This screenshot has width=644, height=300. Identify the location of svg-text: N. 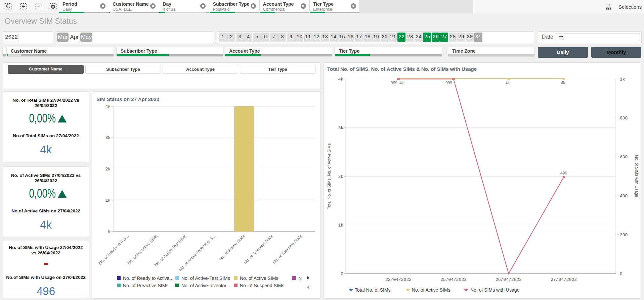
(300, 278).